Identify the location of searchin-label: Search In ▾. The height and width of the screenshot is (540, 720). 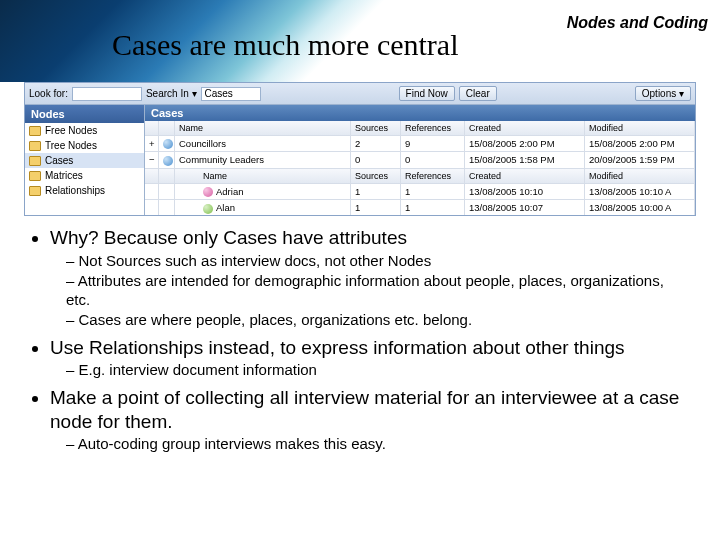
(172, 94).